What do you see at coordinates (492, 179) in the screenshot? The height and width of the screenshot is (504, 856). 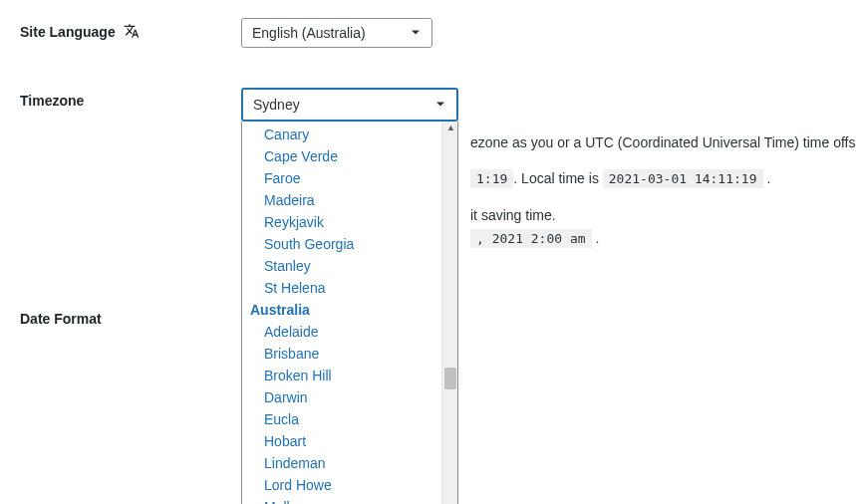 I see `utc-time-code: 1:19` at bounding box center [492, 179].